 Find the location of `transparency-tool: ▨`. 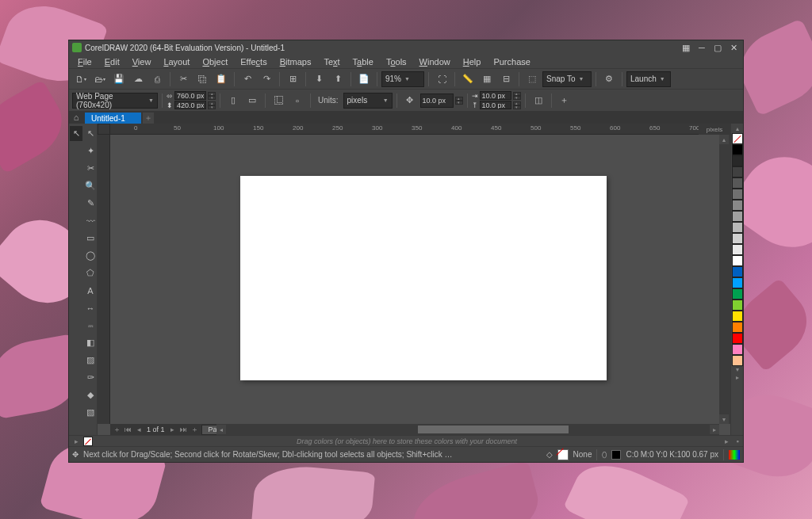

transparency-tool: ▨ is located at coordinates (90, 360).